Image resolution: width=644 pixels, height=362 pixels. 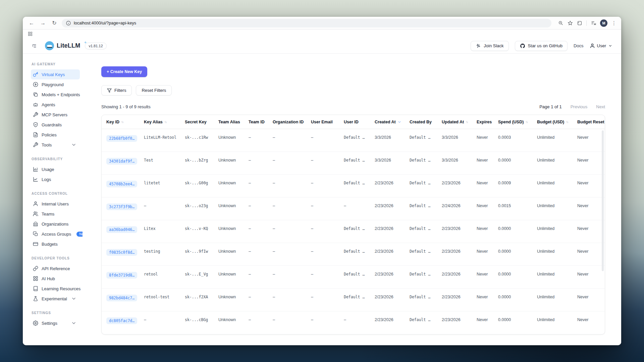 I want to click on docs-link: Docs, so click(x=579, y=46).